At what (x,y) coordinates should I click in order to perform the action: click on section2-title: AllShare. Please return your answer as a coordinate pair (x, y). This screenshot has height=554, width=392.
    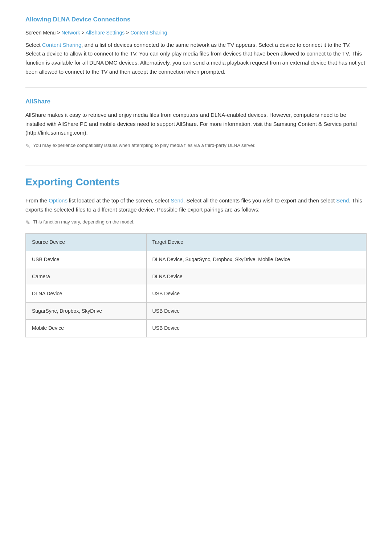
    Looking at the image, I should click on (196, 102).